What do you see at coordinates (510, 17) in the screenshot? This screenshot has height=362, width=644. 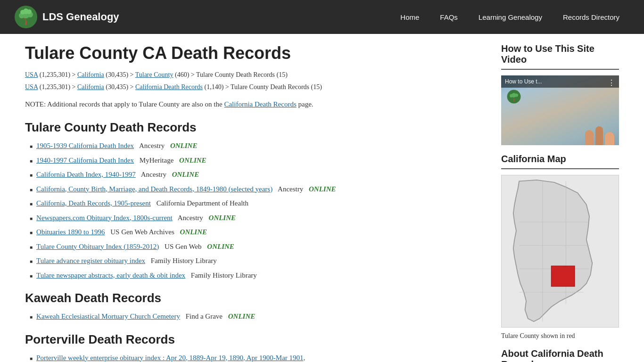 I see `nav-learning: Learning Genealogy` at bounding box center [510, 17].